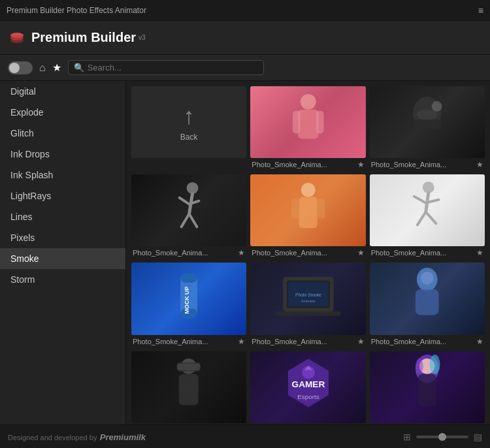 The image size is (490, 448). Describe the element at coordinates (308, 165) in the screenshot. I see `grid-item-label-1: Photo_Smoke_Anima... ★` at that location.